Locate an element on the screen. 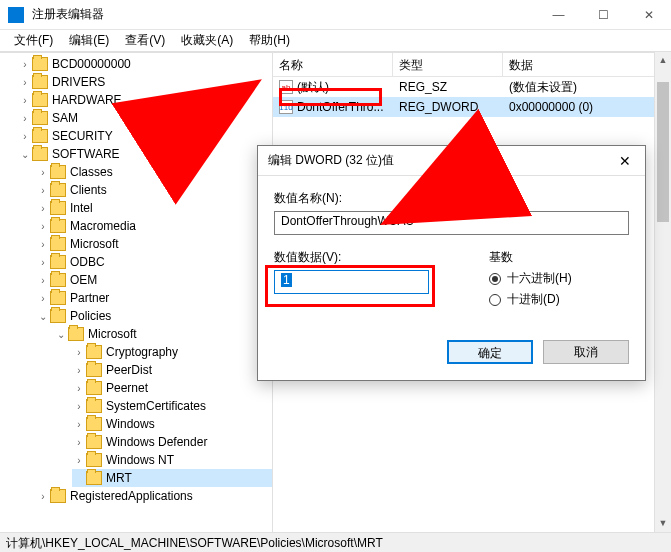 The image size is (671, 552). scroll-thumb is located at coordinates (663, 152).